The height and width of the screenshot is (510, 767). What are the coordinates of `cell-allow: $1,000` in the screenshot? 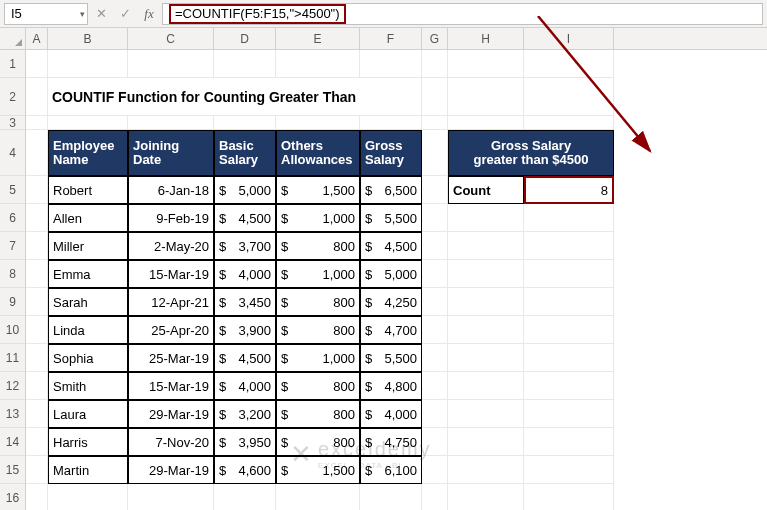 It's located at (318, 274).